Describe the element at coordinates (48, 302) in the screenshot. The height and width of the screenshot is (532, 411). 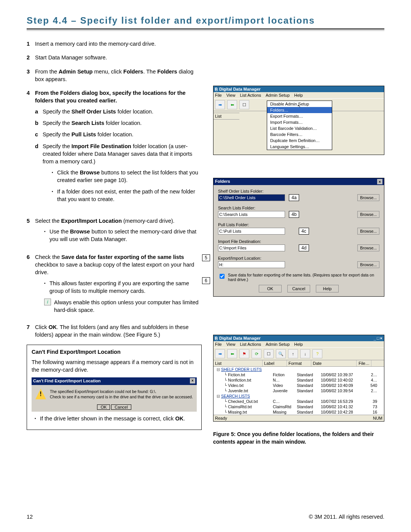
I see `info-icon: i` at that location.